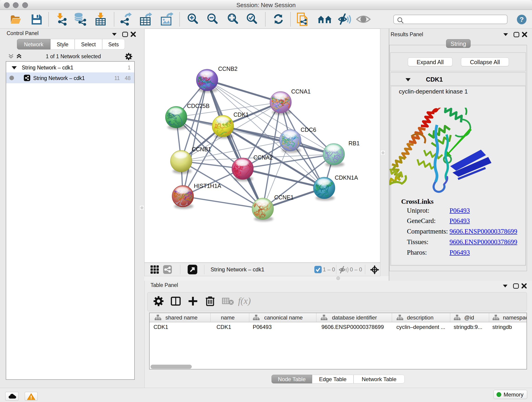  I want to click on svg-text: CDK1, so click(241, 115).